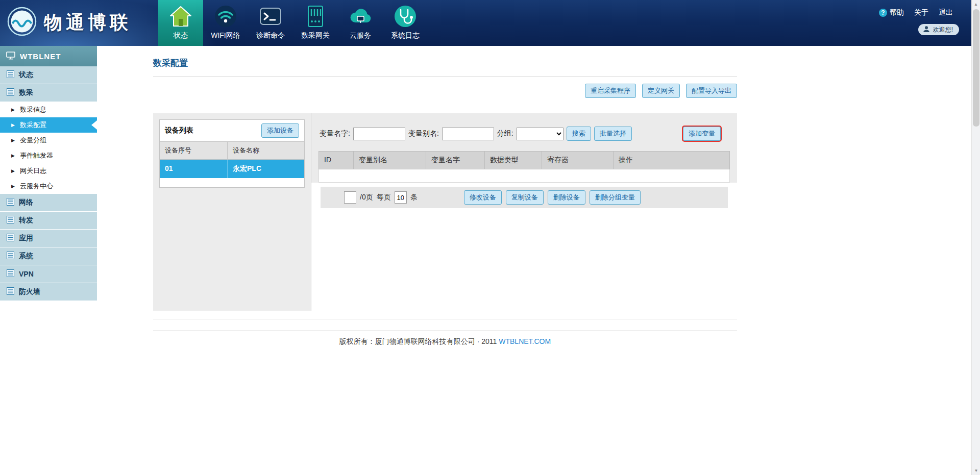 The width and height of the screenshot is (980, 475). Describe the element at coordinates (33, 125) in the screenshot. I see `sidebar-item-label: 数采配置` at that location.